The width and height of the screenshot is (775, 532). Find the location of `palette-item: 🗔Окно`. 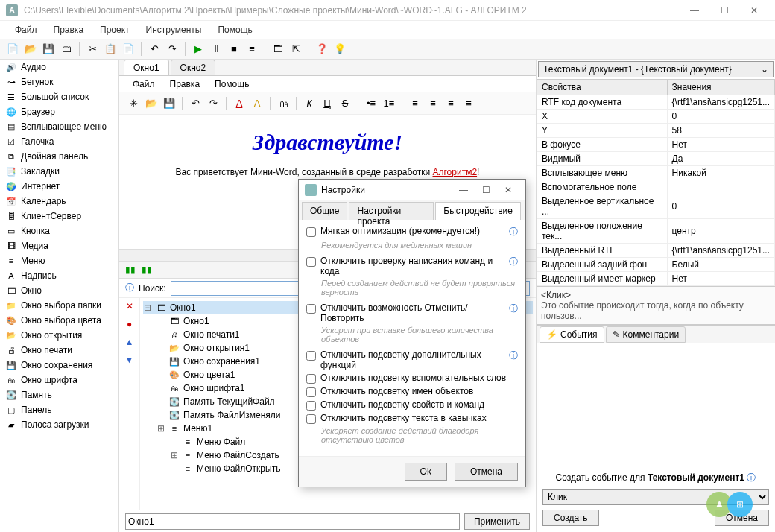

palette-item: 🗔Окно is located at coordinates (60, 291).